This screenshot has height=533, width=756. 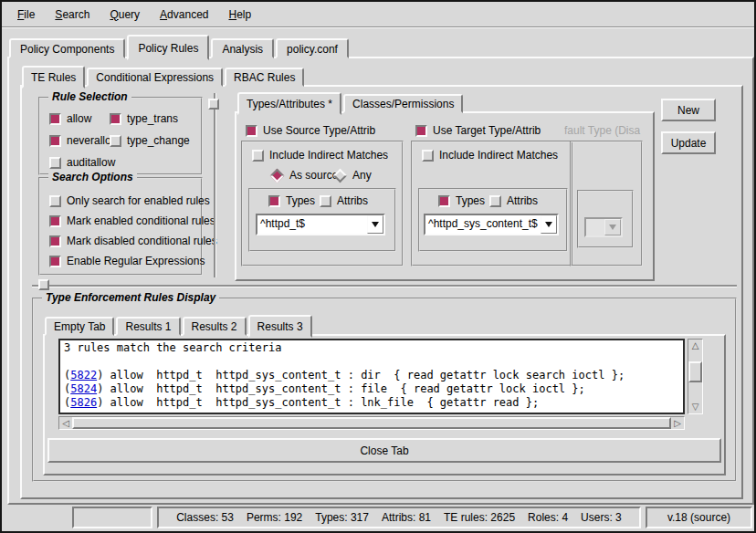 I want to click on results-vertical-scrollbar: △ ▽, so click(x=696, y=376).